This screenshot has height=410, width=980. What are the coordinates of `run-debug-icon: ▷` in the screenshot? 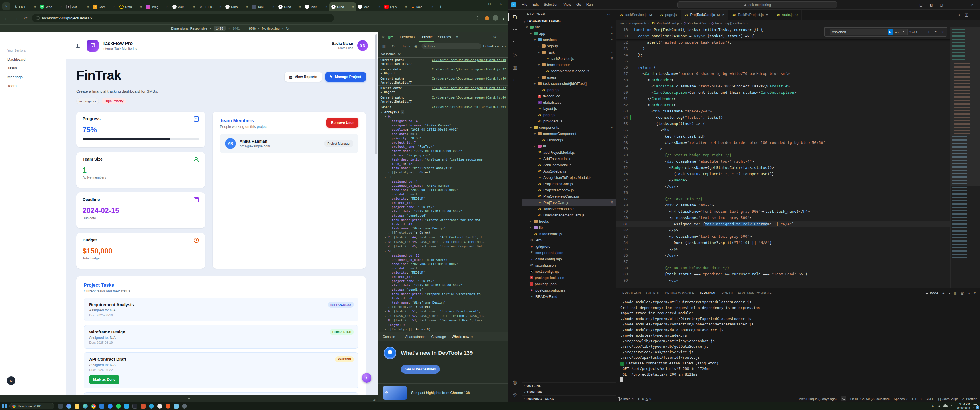 It's located at (515, 55).